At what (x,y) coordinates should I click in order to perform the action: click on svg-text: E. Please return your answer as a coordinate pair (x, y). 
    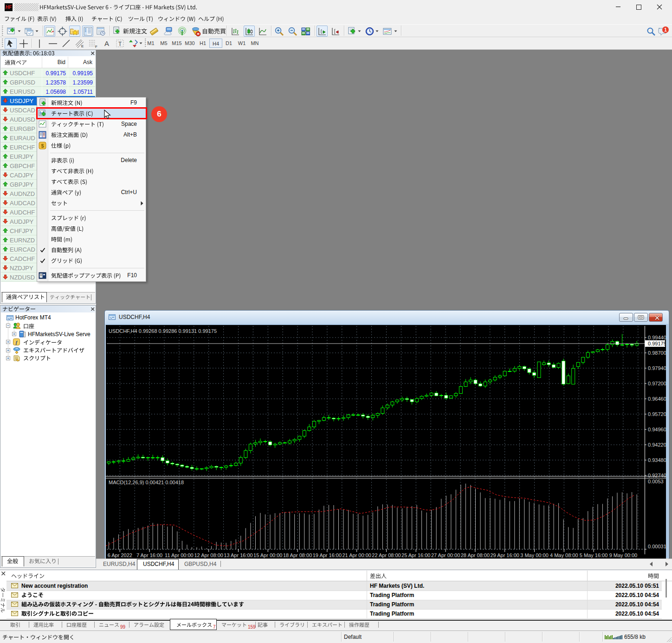
    Looking at the image, I should click on (83, 46).